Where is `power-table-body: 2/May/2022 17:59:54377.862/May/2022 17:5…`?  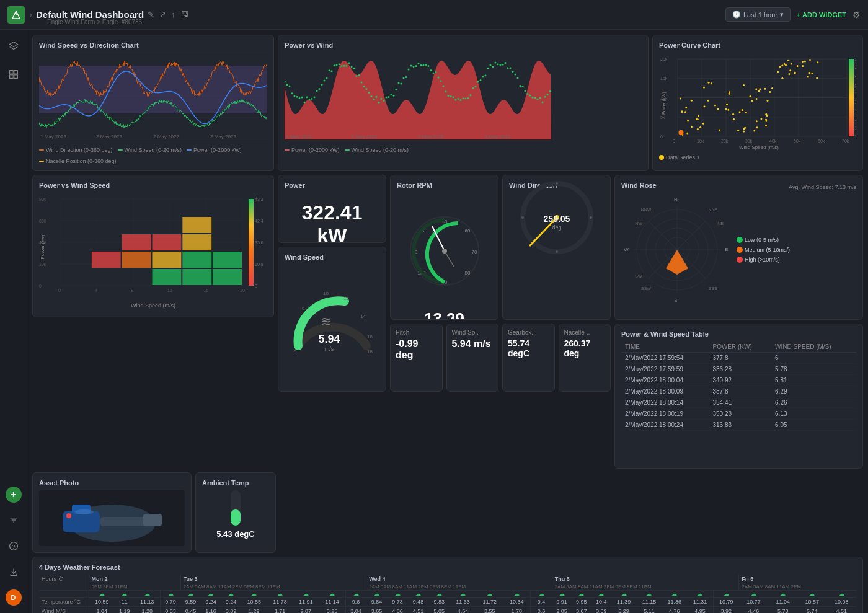
power-table-body: 2/May/2022 17:59:54377.862/May/2022 17:5… is located at coordinates (739, 392).